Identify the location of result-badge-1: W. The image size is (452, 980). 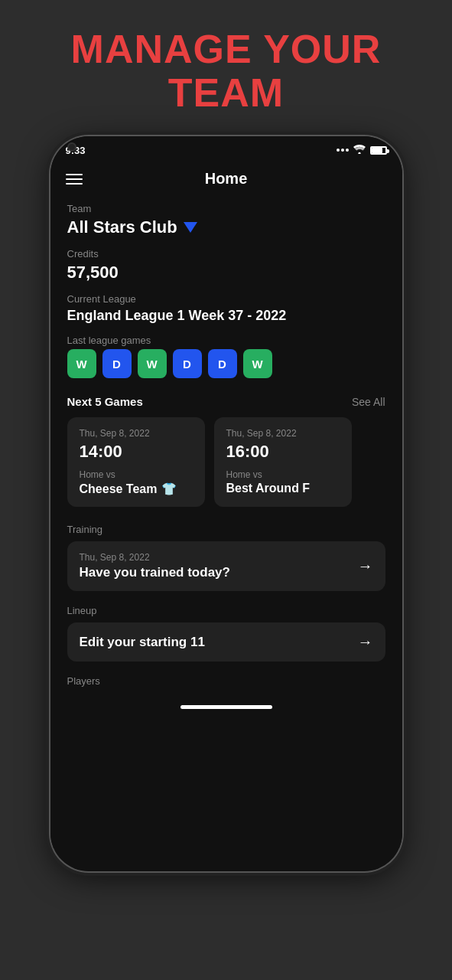
(82, 364).